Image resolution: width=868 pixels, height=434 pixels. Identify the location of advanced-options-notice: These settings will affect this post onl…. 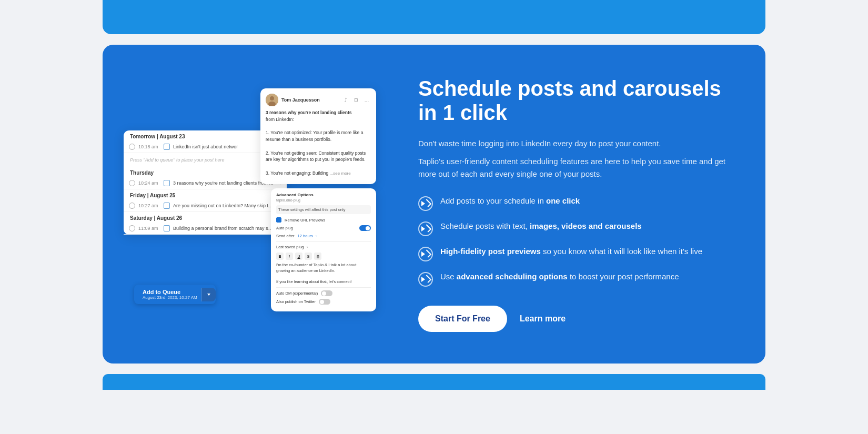
(324, 209).